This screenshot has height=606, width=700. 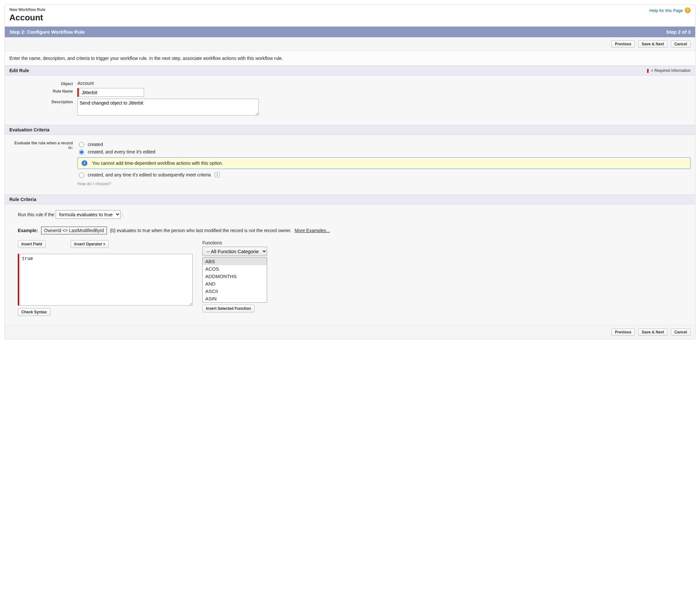 I want to click on evaluation-body: Evaluate the rule when a record is: crea…, so click(x=350, y=164).